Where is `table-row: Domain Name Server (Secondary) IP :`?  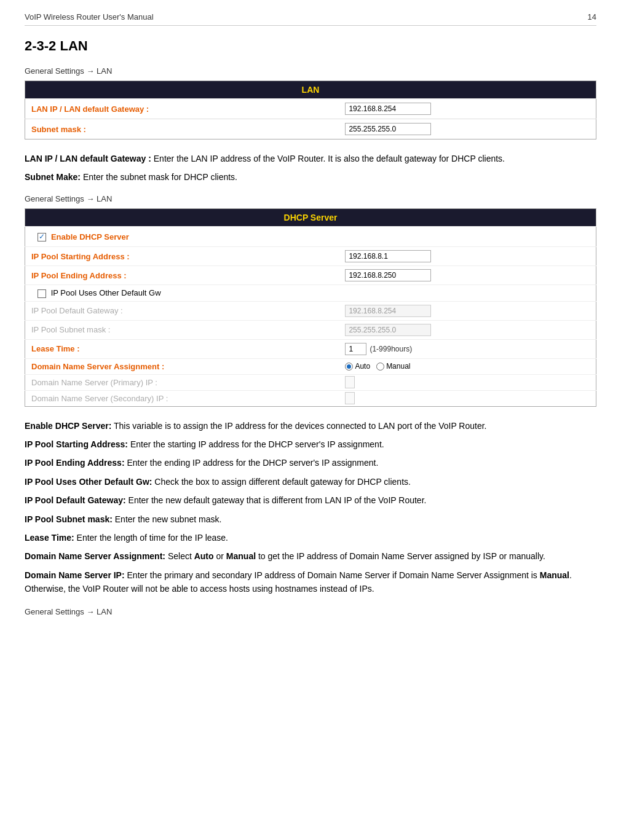 table-row: Domain Name Server (Secondary) IP : is located at coordinates (311, 398).